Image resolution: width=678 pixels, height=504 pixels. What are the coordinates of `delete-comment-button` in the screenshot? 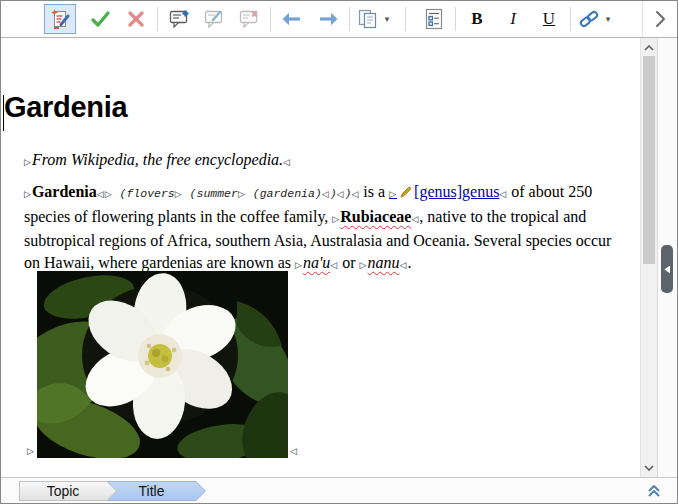 It's located at (249, 19).